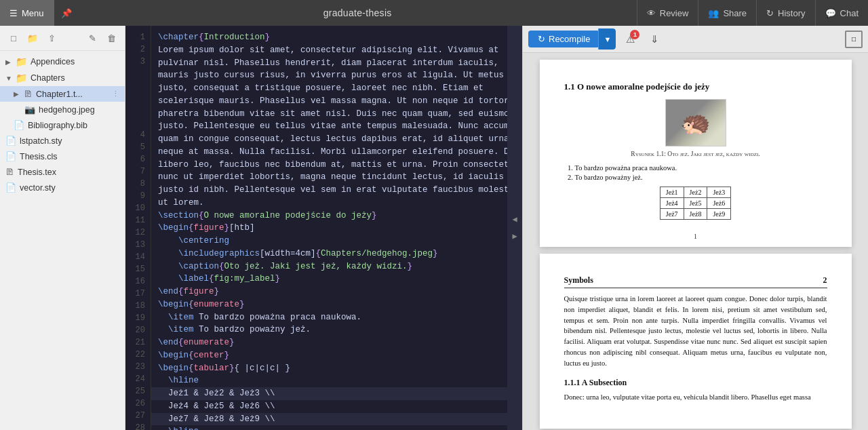 The image size is (868, 430). Describe the element at coordinates (66, 110) in the screenshot. I see `sidebar-item-label: hedgehog.jpeg` at that location.